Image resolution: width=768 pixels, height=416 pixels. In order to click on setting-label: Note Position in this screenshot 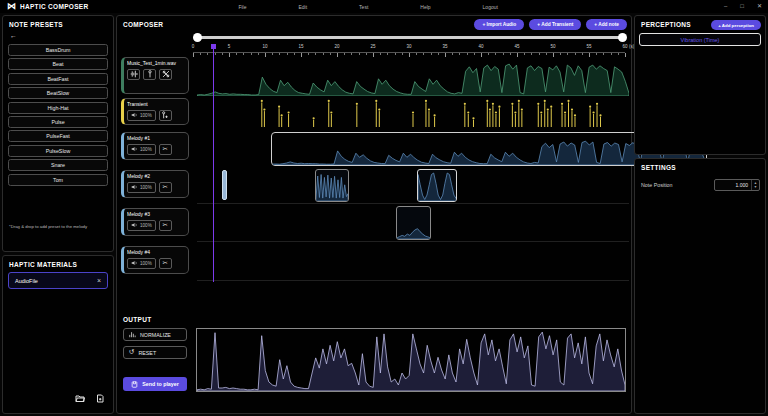, I will do `click(678, 185)`.